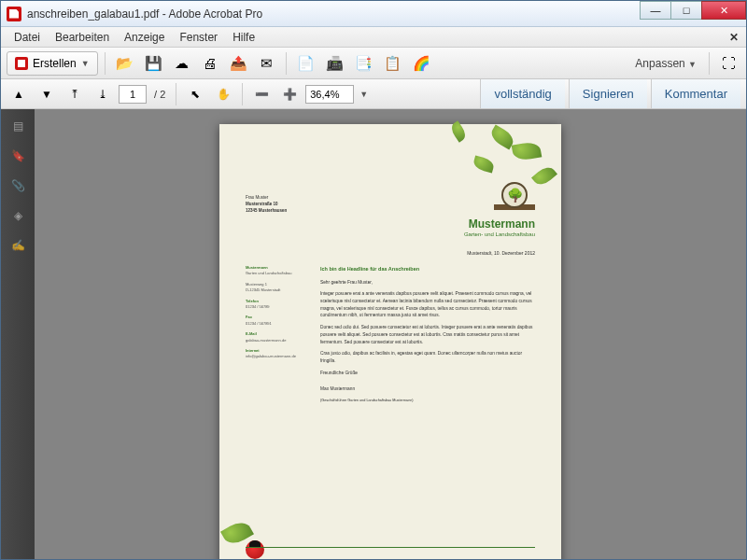 This screenshot has height=560, width=747. I want to click on zoom-out-icon: ➖, so click(261, 94).